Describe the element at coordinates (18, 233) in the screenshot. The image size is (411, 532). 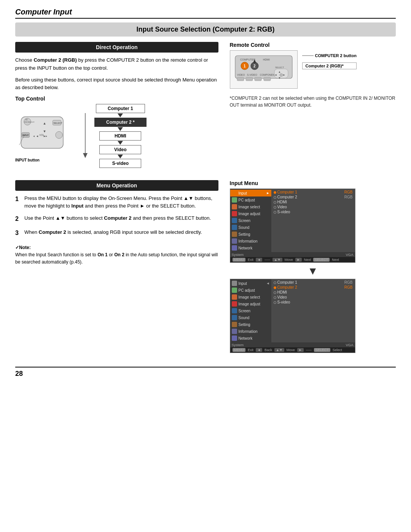
I see `step-3-num: 3` at that location.